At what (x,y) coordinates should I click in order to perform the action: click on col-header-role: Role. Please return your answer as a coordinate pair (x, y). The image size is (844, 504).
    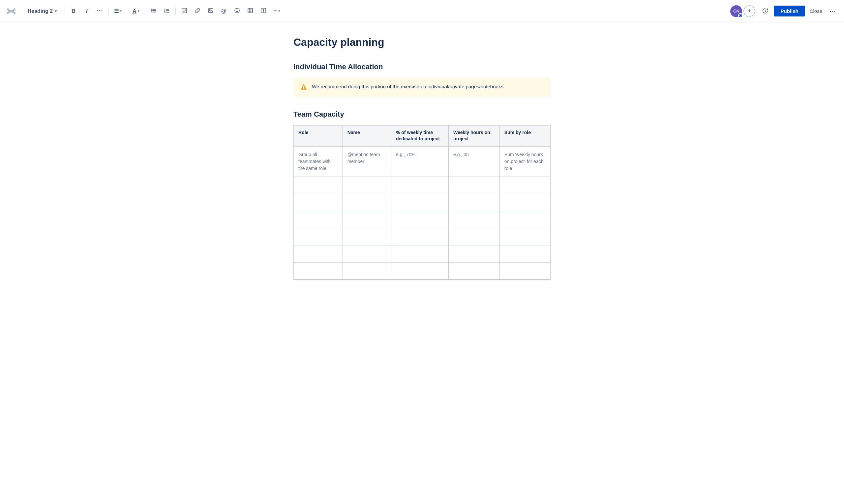
    Looking at the image, I should click on (318, 136).